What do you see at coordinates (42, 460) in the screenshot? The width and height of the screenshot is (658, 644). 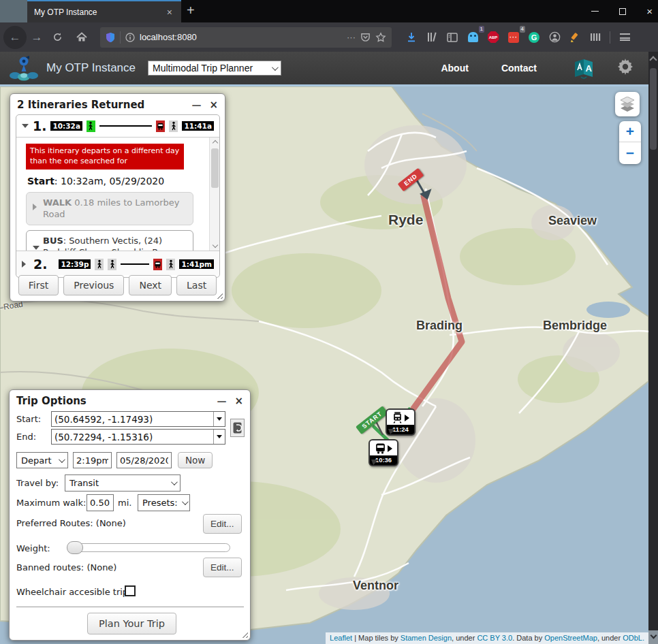 I see `depart-arrive-select: Depart` at bounding box center [42, 460].